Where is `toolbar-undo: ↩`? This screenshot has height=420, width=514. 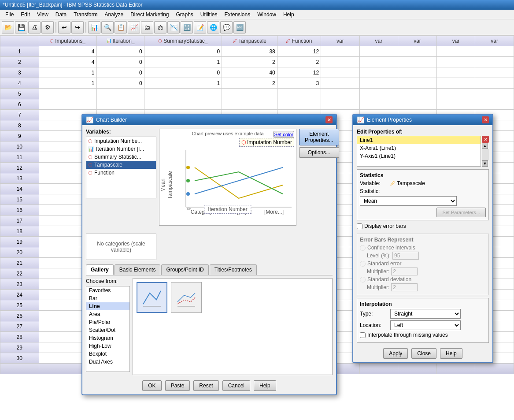
toolbar-undo: ↩ is located at coordinates (64, 27).